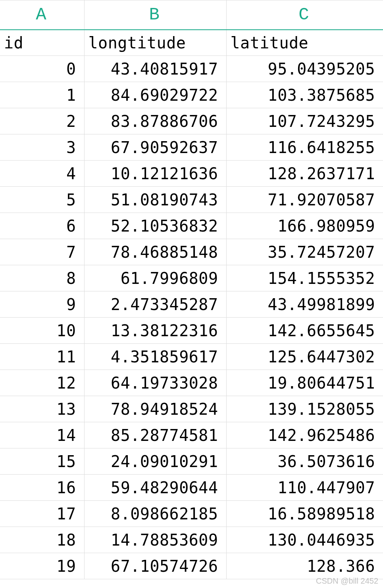 This screenshot has width=383, height=588. I want to click on cell-latitude: 142.6655645, so click(305, 331).